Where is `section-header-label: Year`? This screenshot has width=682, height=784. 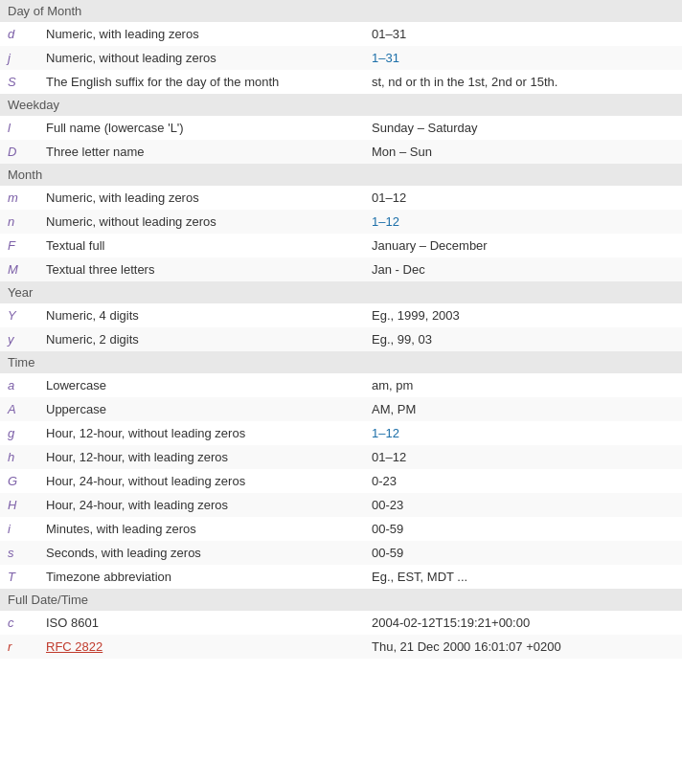
section-header-label: Year is located at coordinates (341, 293).